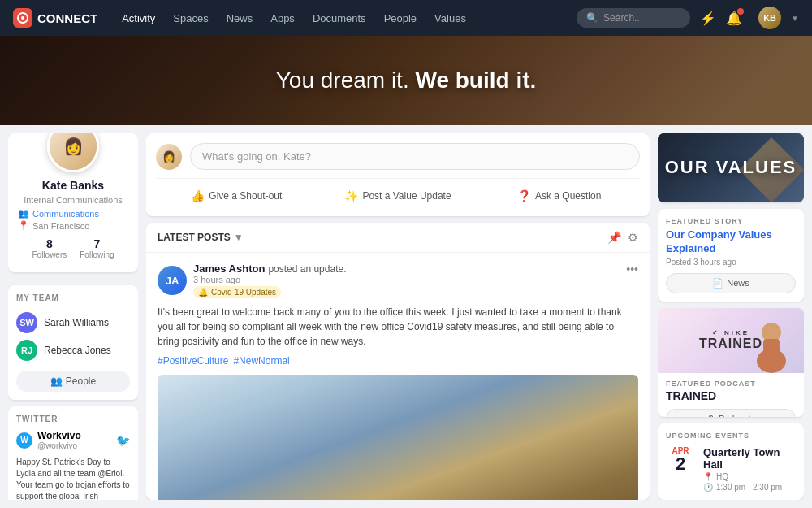  Describe the element at coordinates (240, 18) in the screenshot. I see `nav-news: News` at that location.